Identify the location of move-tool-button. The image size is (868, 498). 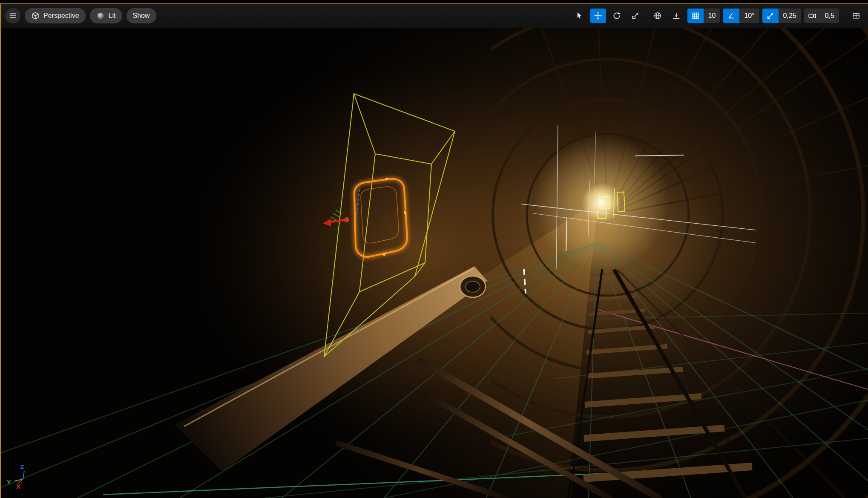
(598, 16).